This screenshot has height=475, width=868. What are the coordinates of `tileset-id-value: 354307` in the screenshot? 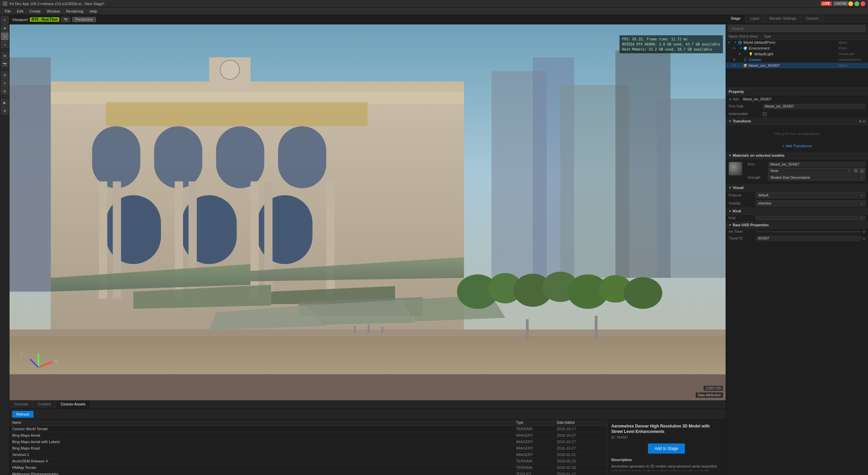 It's located at (808, 238).